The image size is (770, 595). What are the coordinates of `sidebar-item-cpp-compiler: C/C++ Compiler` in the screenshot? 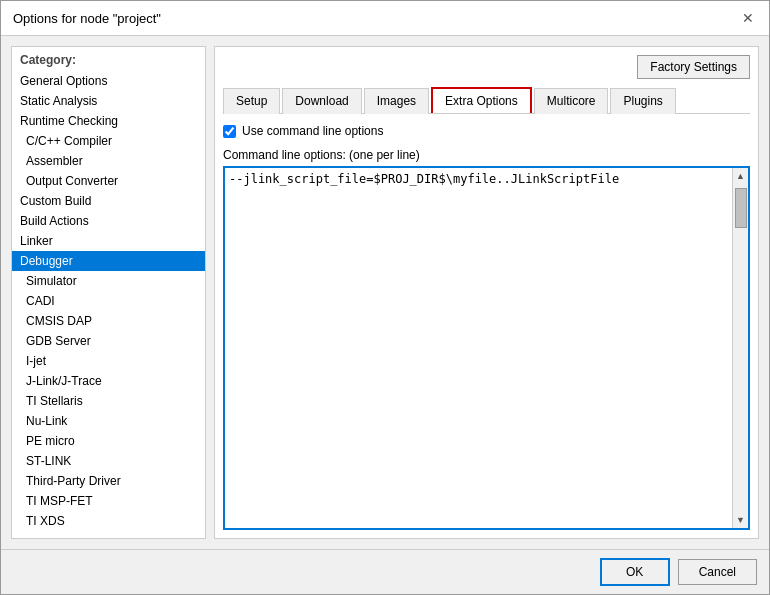 It's located at (108, 141).